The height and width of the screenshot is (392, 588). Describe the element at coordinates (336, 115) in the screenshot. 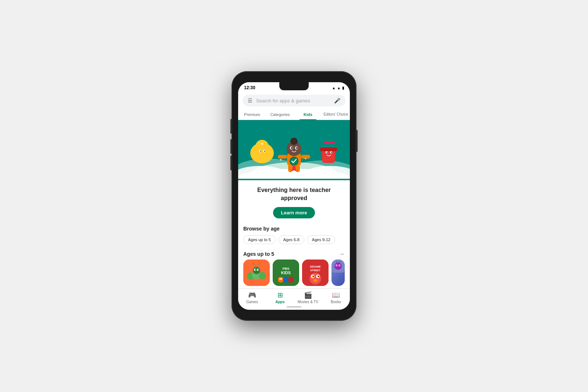

I see `tab-editors-choice: Editors' Choice` at that location.